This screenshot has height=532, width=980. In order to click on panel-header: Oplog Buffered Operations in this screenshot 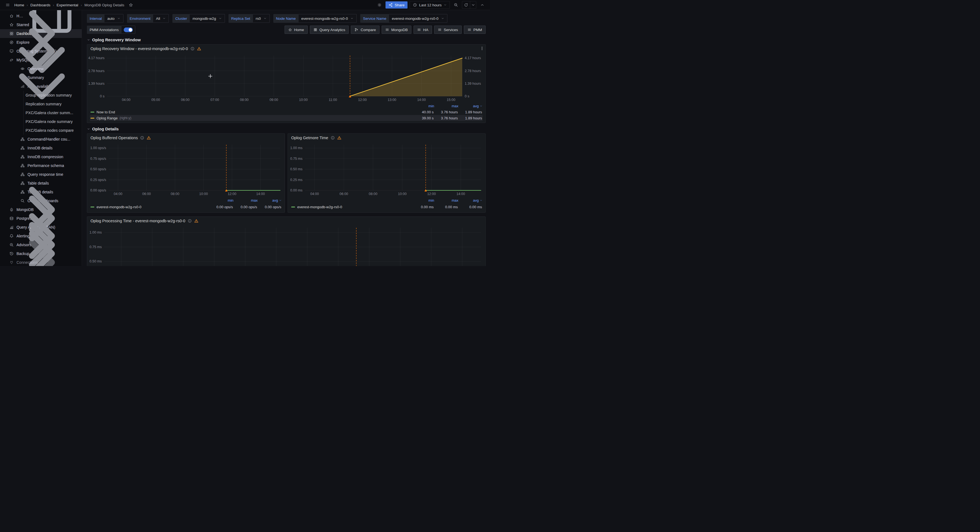, I will do `click(186, 138)`.